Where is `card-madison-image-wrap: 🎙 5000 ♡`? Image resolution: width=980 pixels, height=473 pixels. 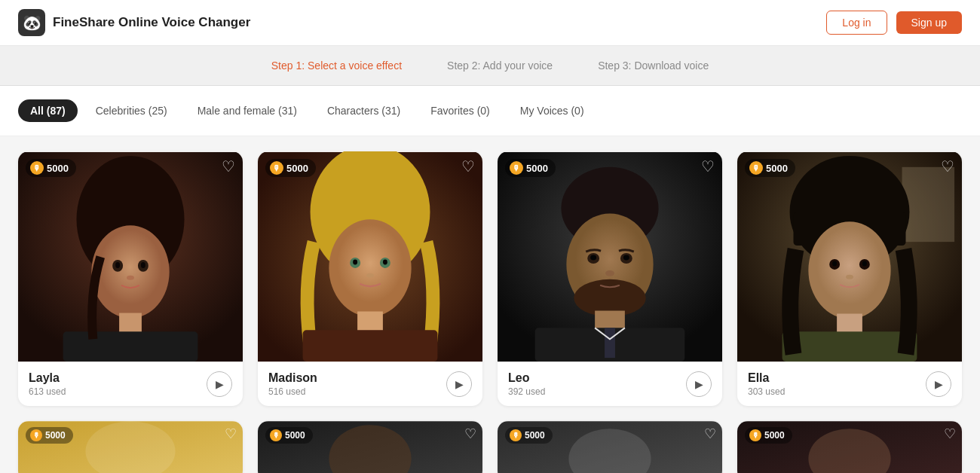 card-madison-image-wrap: 🎙 5000 ♡ is located at coordinates (370, 257).